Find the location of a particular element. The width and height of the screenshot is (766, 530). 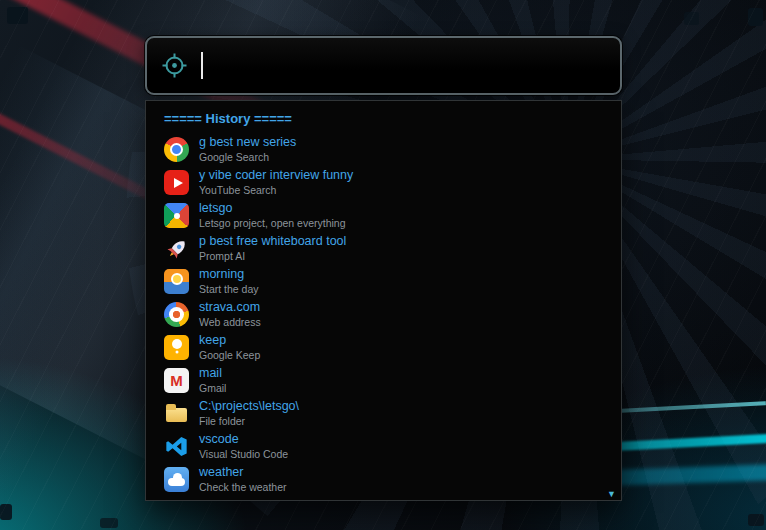

item-title: weather is located at coordinates (243, 472).